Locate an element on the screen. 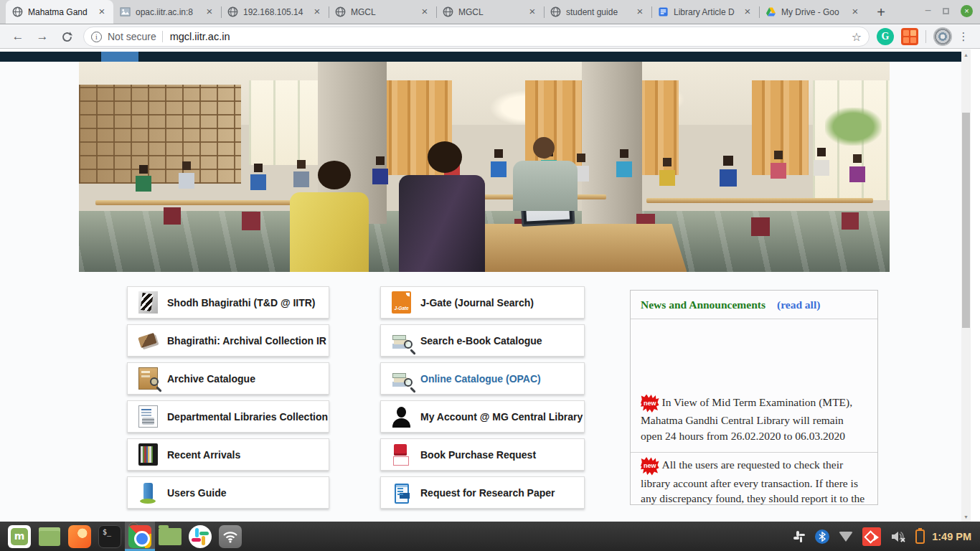  page-scrollbar: ▲ ▼ is located at coordinates (966, 286).